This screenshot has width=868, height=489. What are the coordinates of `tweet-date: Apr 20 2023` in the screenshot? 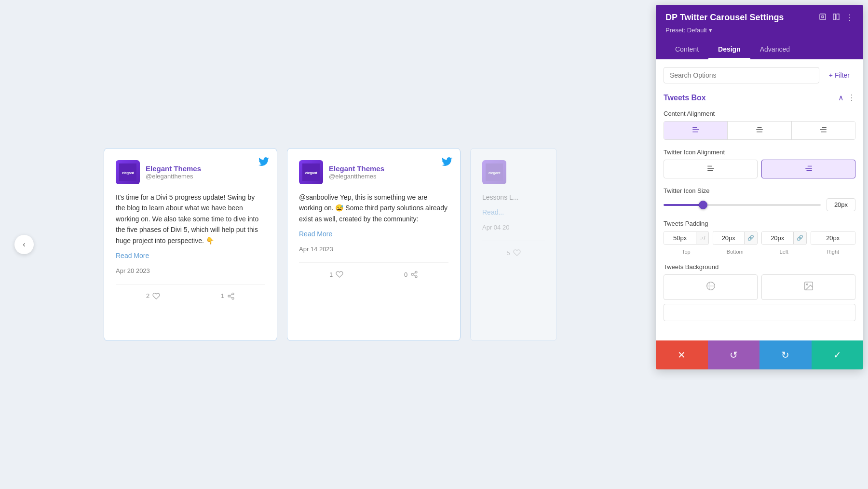 It's located at (190, 271).